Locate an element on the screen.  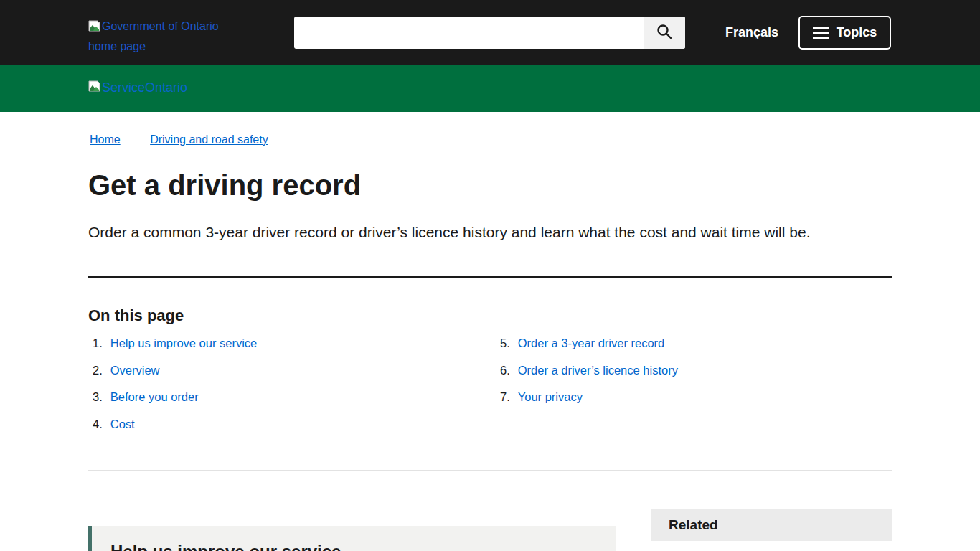
list-number: 3. is located at coordinates (98, 397).